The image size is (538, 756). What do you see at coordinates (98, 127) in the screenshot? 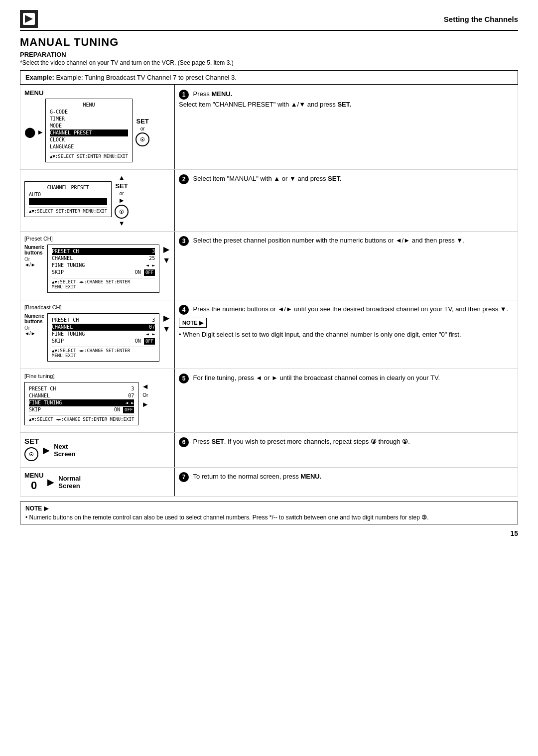
I see `left-cell-1: MENU ⬤ ▶ MENU G-CODE TIMER MODE CHANNEL …` at bounding box center [98, 127].